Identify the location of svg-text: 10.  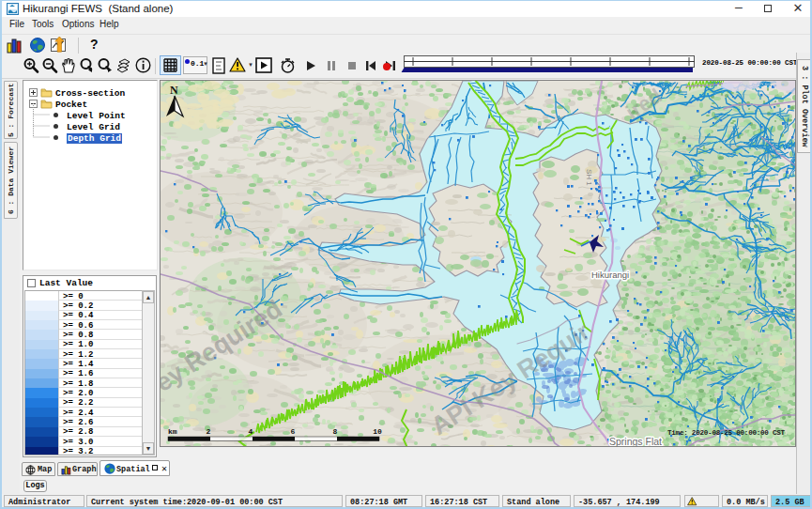
(377, 432).